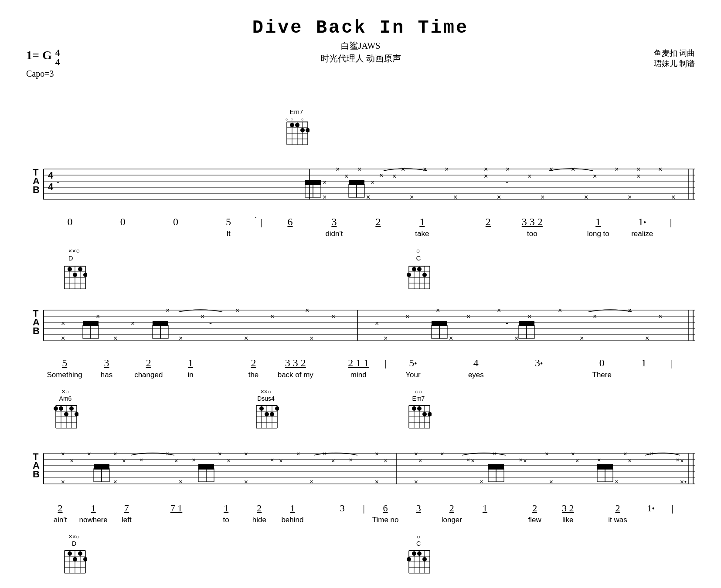  Describe the element at coordinates (360, 220) in the screenshot. I see `notation-row-1: 0 0 0 5· | 6 3 2 1 2 3 3 2 1 1• |` at that location.